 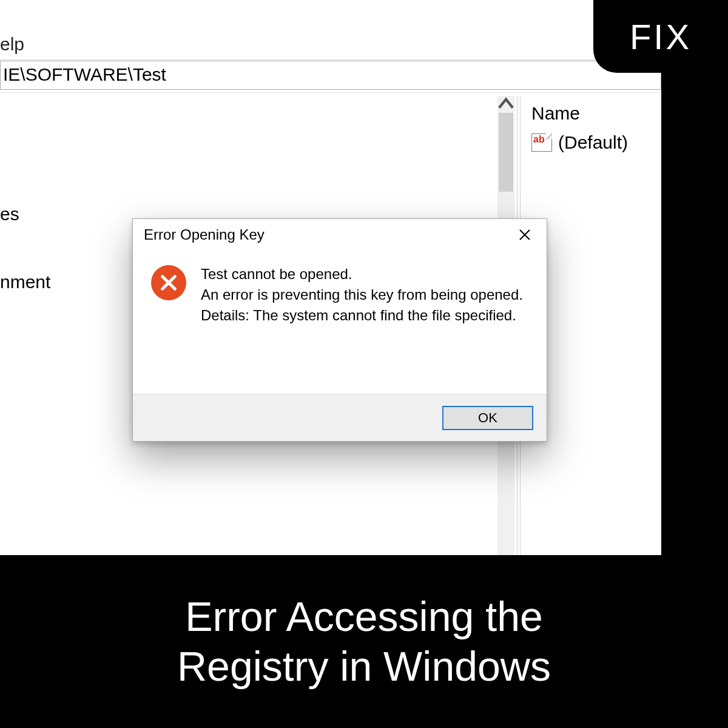 I want to click on dialog-title: Error Opening Key, so click(x=204, y=235).